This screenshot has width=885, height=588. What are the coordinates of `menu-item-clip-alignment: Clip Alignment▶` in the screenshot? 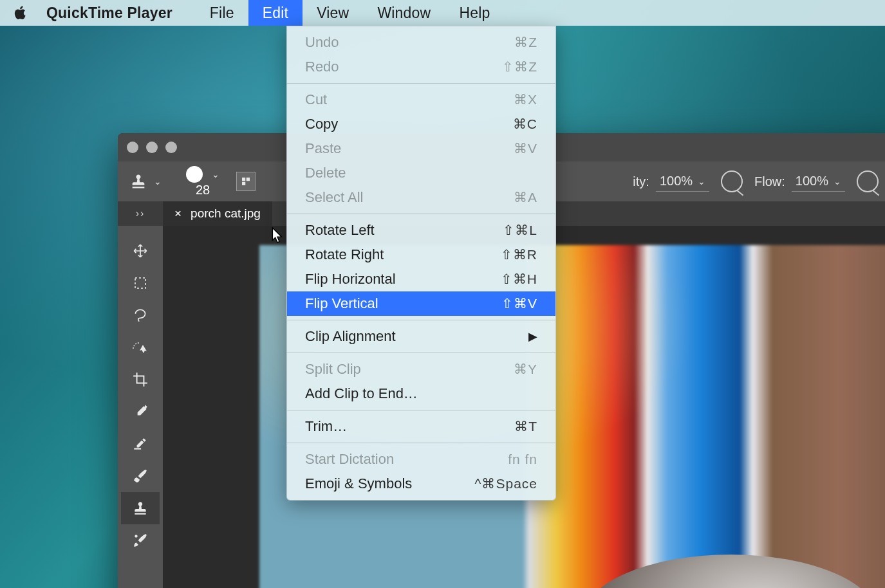 It's located at (421, 336).